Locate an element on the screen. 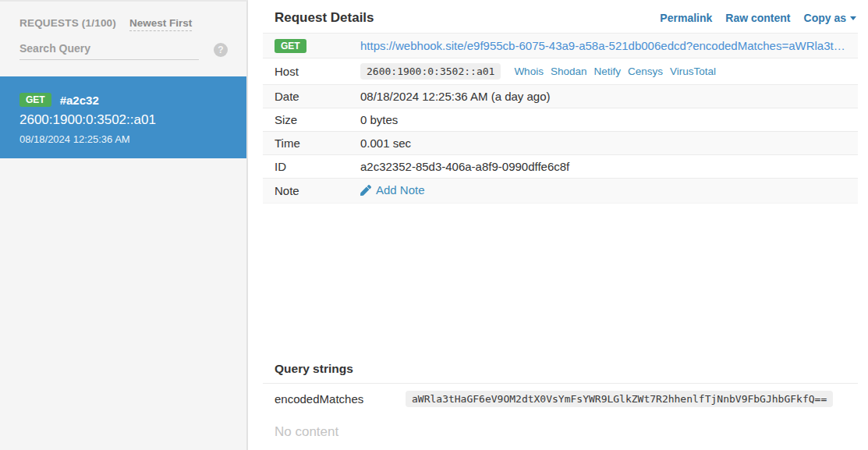 This screenshot has height=450, width=868. query-strings-title: Query strings is located at coordinates (560, 373).